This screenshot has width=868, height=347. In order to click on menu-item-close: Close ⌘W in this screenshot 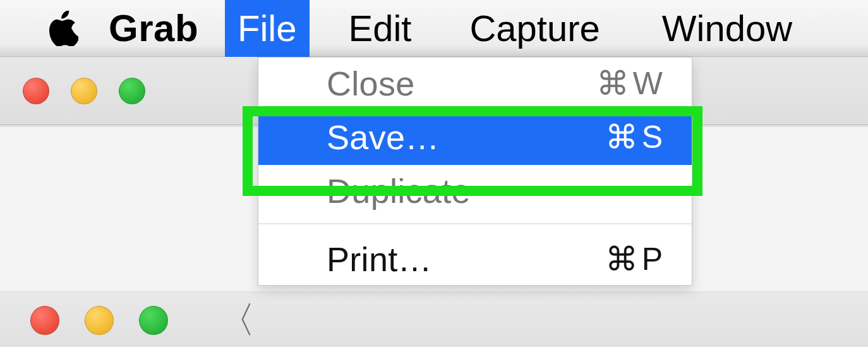, I will do `click(475, 83)`.